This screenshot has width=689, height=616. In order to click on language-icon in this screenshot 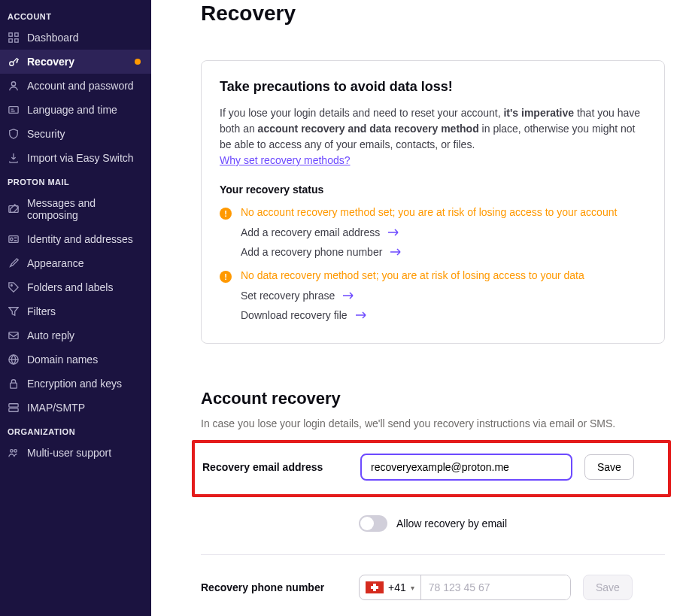, I will do `click(14, 110)`.